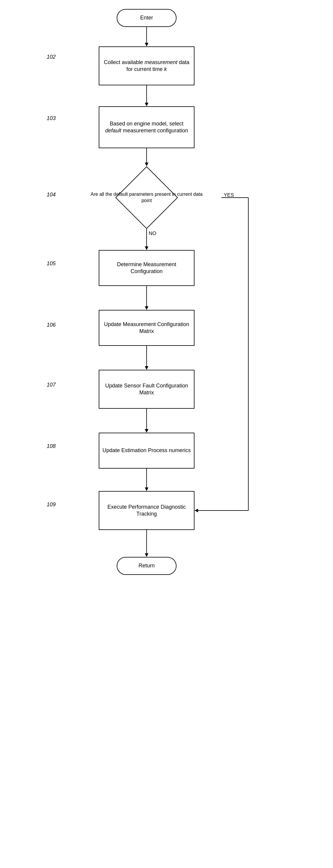 The image size is (333, 868). What do you see at coordinates (51, 264) in the screenshot?
I see `label-105: 105` at bounding box center [51, 264].